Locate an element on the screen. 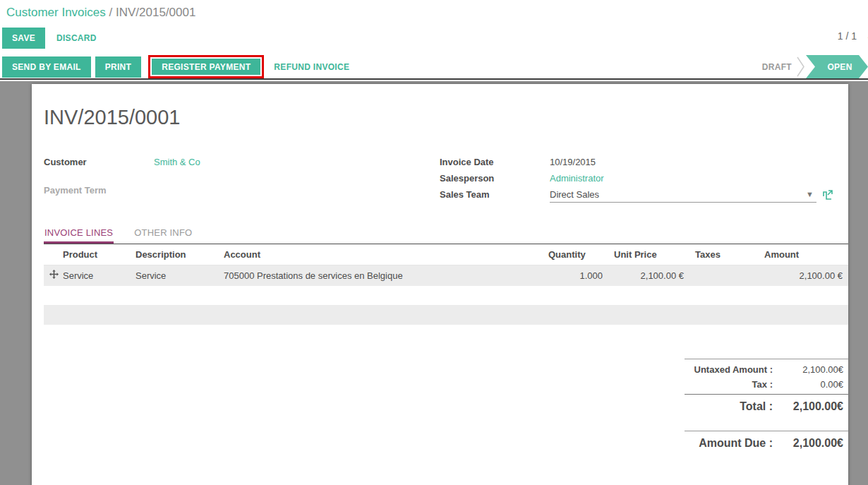 The height and width of the screenshot is (485, 868). field-payment-term: Payment Term is located at coordinates (241, 191).